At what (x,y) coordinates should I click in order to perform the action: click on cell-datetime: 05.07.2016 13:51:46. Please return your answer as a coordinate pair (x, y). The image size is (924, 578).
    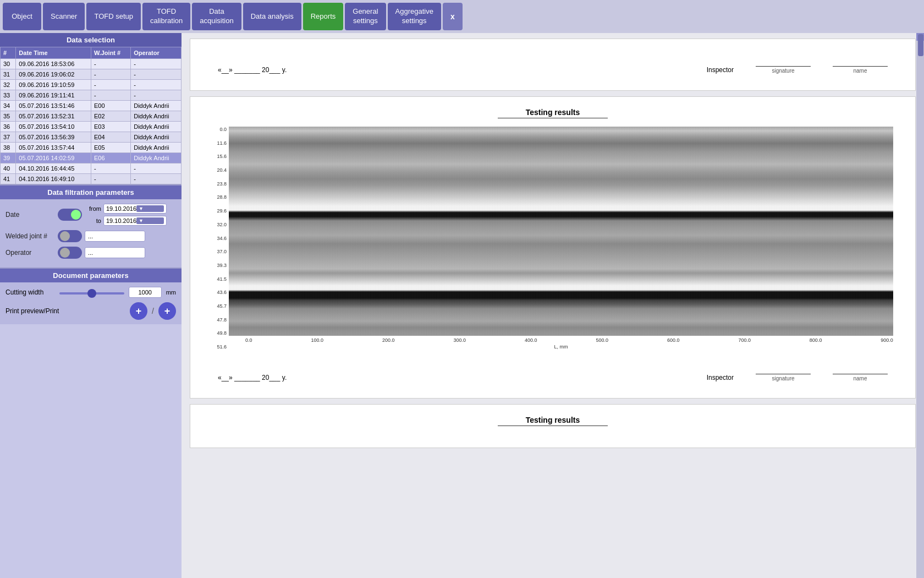
    Looking at the image, I should click on (54, 106).